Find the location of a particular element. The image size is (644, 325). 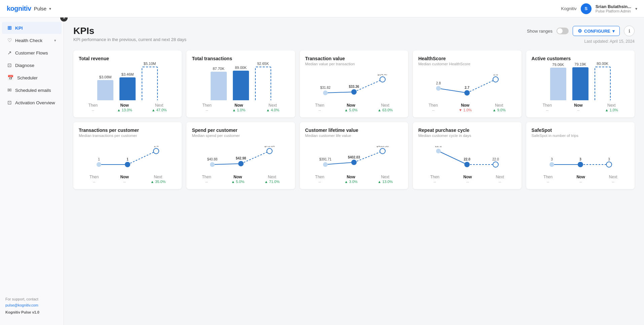

kpi-title: Repeat purchase cycle is located at coordinates (467, 130).